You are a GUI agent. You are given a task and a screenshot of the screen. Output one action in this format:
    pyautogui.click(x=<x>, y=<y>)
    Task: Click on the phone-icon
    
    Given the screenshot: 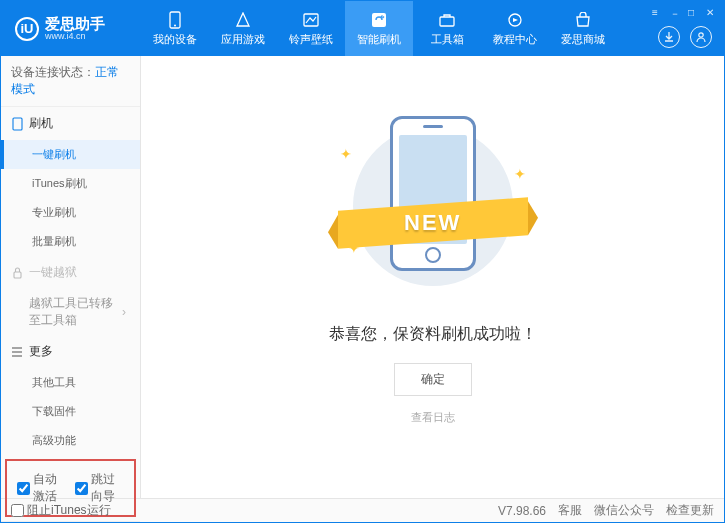 What is the action you would take?
    pyautogui.click(x=175, y=20)
    